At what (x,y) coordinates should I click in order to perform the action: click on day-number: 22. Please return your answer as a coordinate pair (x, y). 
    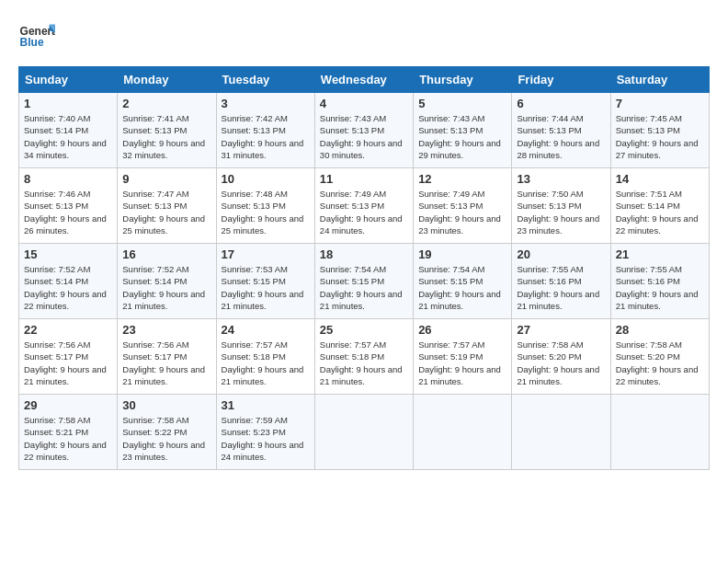
    Looking at the image, I should click on (68, 329).